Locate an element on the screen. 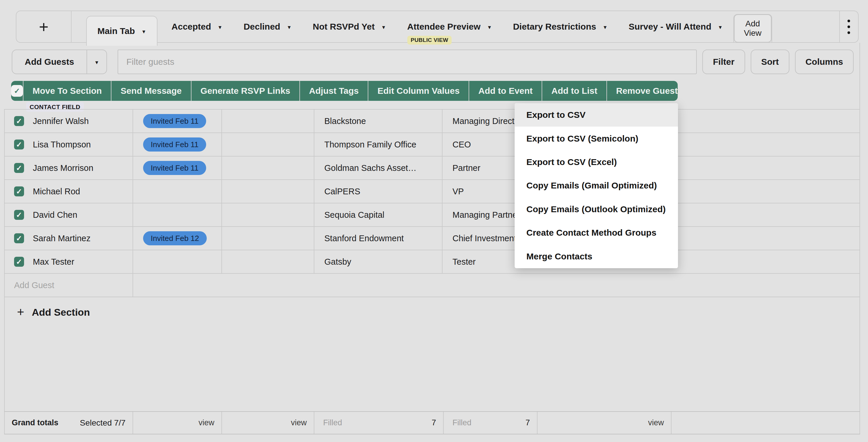  job-title: Managing Partner is located at coordinates (487, 215).